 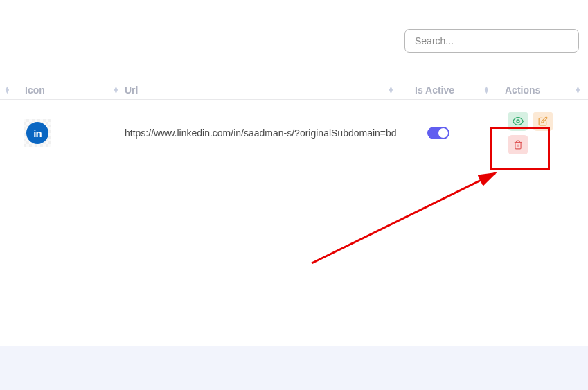 I want to click on bottom-band, so click(x=294, y=368).